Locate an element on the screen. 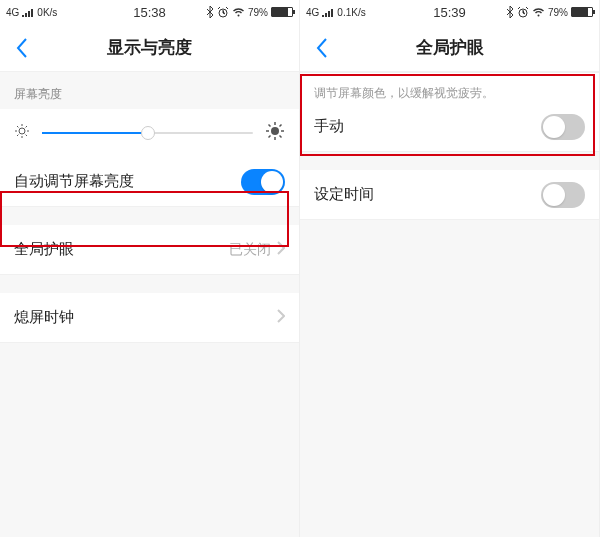  sun-large-icon is located at coordinates (275, 133).